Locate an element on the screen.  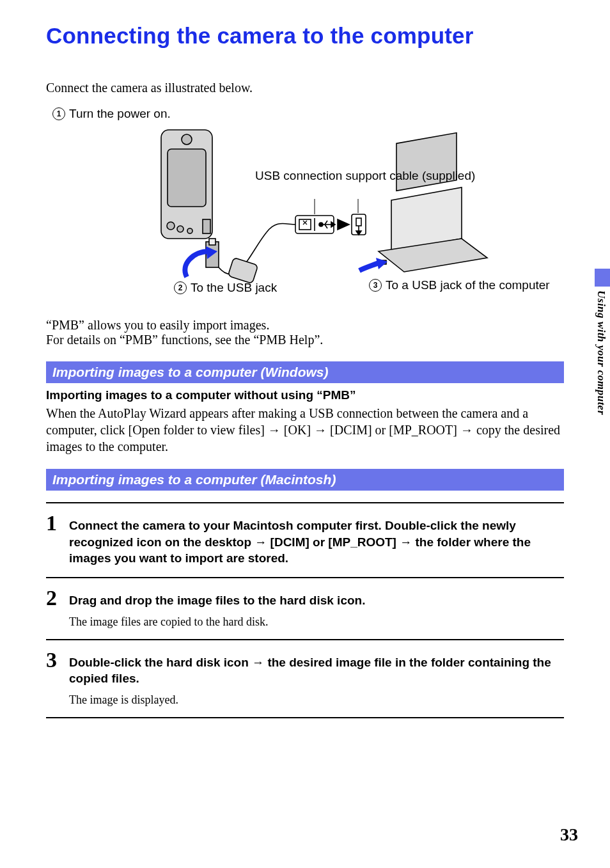
circle-number-icon: 2 is located at coordinates (180, 288).